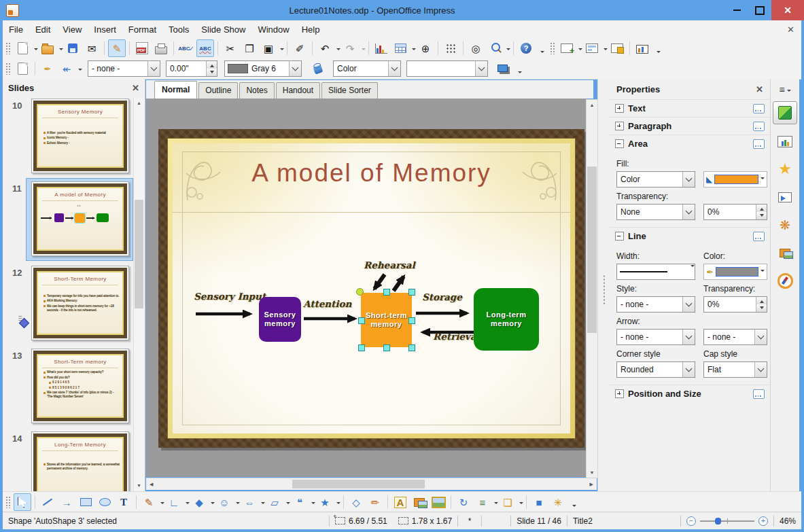  Describe the element at coordinates (149, 502) in the screenshot. I see `curve-tool: ✎` at that location.